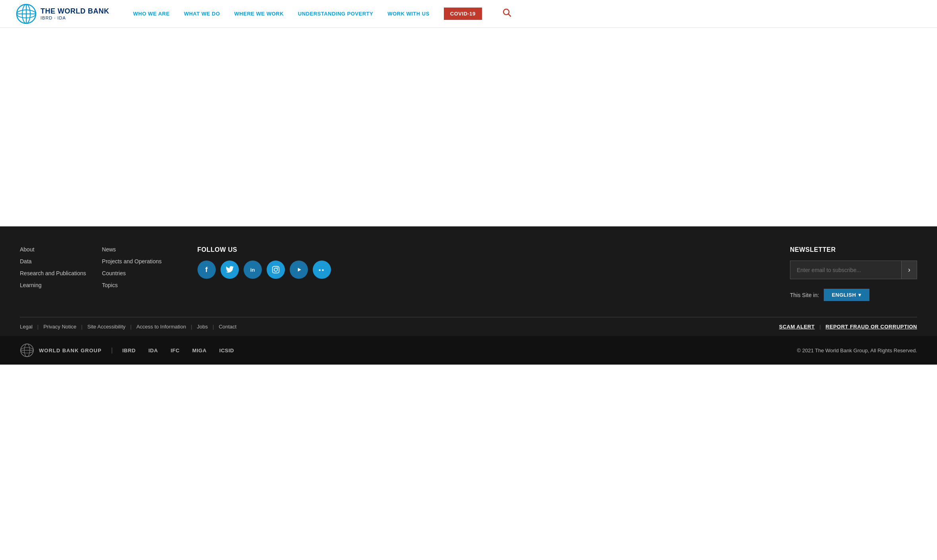 The width and height of the screenshot is (937, 560). Describe the element at coordinates (112, 350) in the screenshot. I see `wb-sep: |` at that location.